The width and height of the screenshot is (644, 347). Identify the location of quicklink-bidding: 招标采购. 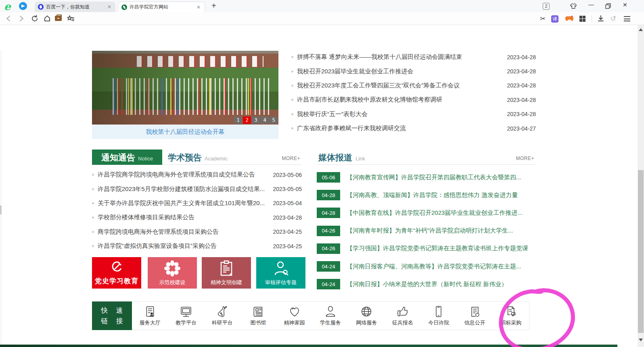
(511, 316).